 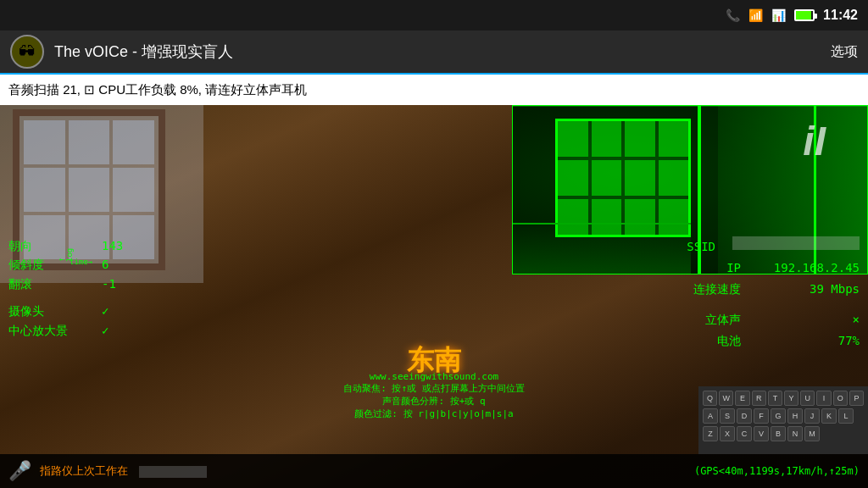 What do you see at coordinates (841, 15) in the screenshot?
I see `time-display: 11:42` at bounding box center [841, 15].